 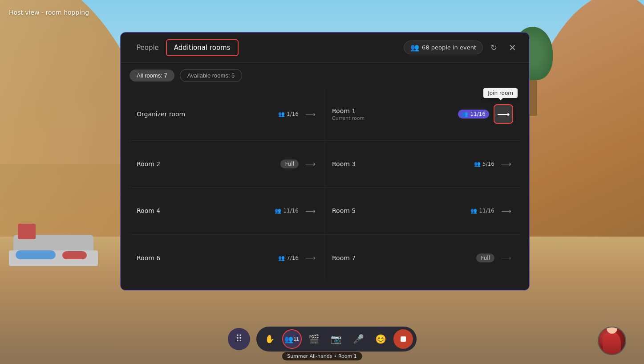 What do you see at coordinates (207, 164) in the screenshot?
I see `room-name-room2: Room 2` at bounding box center [207, 164].